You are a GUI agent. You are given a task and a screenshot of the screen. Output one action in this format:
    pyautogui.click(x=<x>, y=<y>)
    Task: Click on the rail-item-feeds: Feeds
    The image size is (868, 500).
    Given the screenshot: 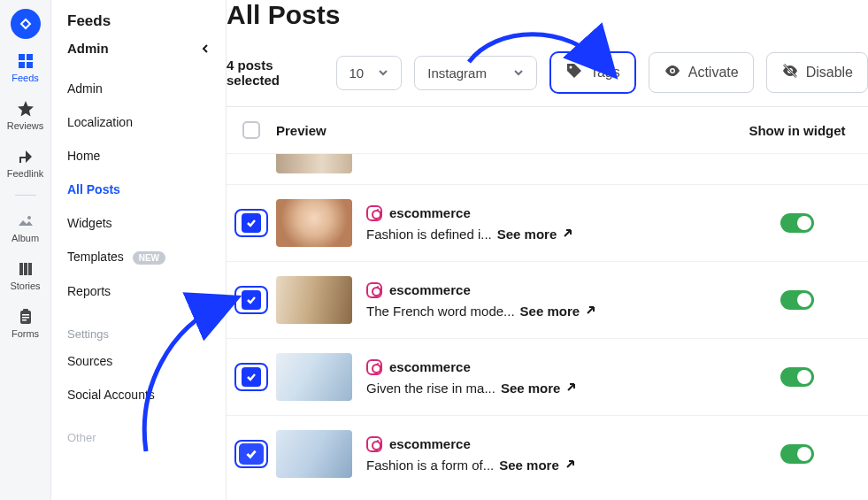 What is the action you would take?
    pyautogui.click(x=25, y=67)
    